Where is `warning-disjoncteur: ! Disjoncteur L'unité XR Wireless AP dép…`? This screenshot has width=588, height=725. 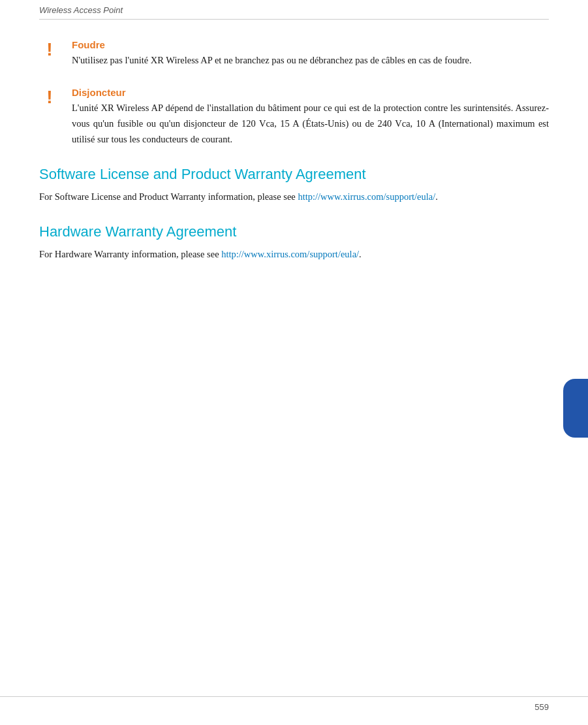
warning-disjoncteur: ! Disjoncteur L'unité XR Wireless AP dép… is located at coordinates (294, 118).